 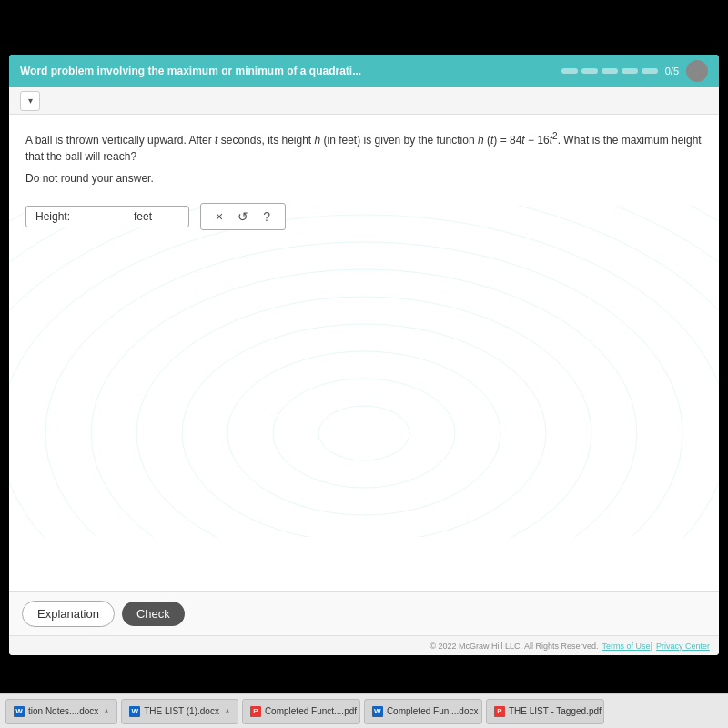 I want to click on check-button: Check, so click(x=153, y=613).